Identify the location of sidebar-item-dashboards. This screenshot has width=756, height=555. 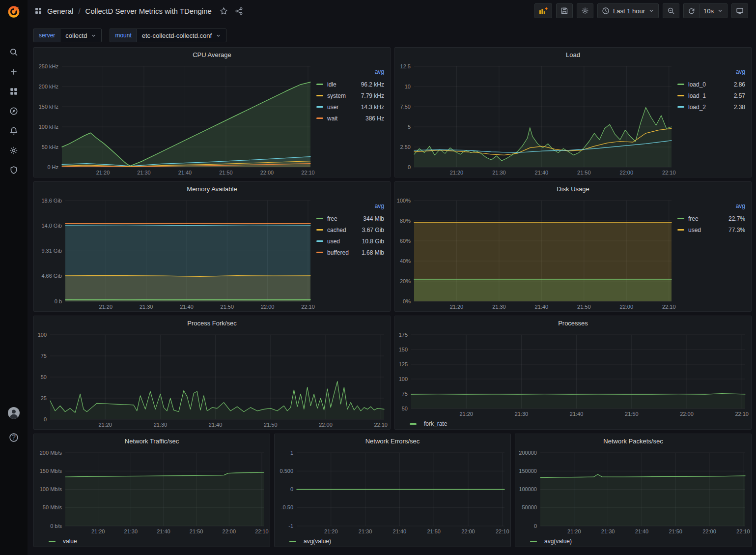
(14, 91).